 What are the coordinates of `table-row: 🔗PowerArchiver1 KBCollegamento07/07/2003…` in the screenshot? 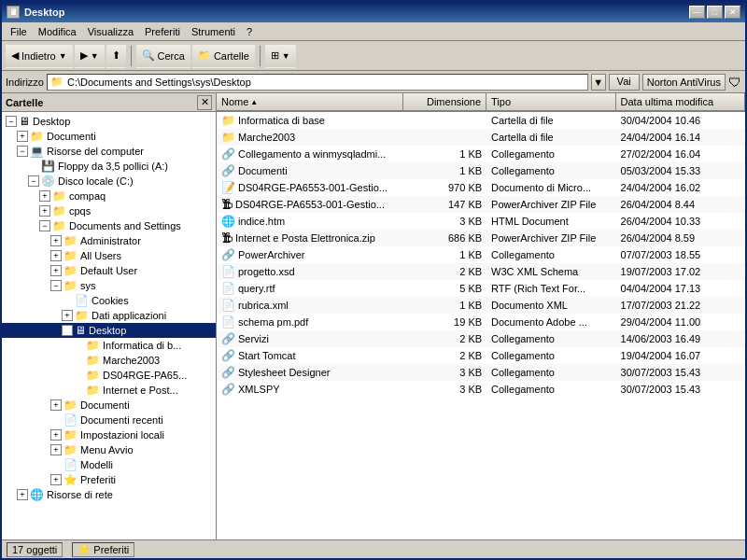 It's located at (481, 255).